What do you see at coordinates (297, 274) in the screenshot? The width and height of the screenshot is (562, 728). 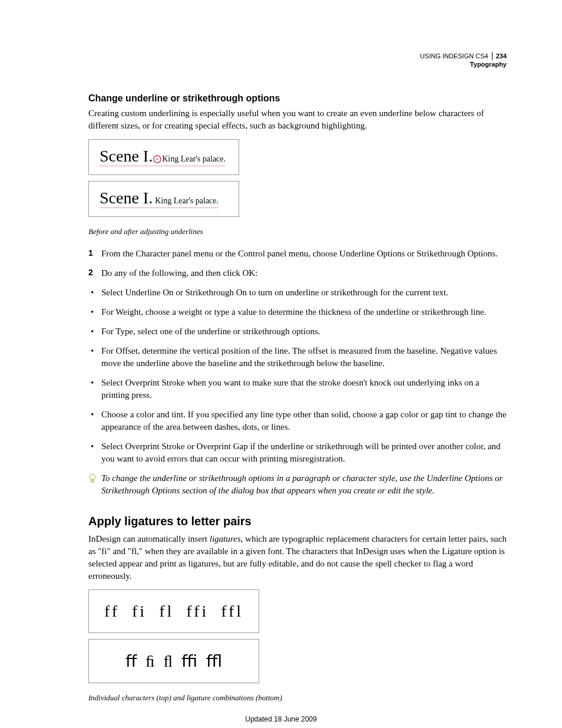 I see `step-item: Do any of the following, and then click …` at bounding box center [297, 274].